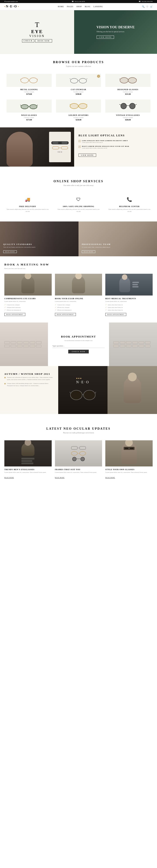  Describe the element at coordinates (115, 147) in the screenshot. I see `blue-light-feature-2: ✓ HAST LOREM IPSUM SINGLES DUO VIVID SIT…` at that location.